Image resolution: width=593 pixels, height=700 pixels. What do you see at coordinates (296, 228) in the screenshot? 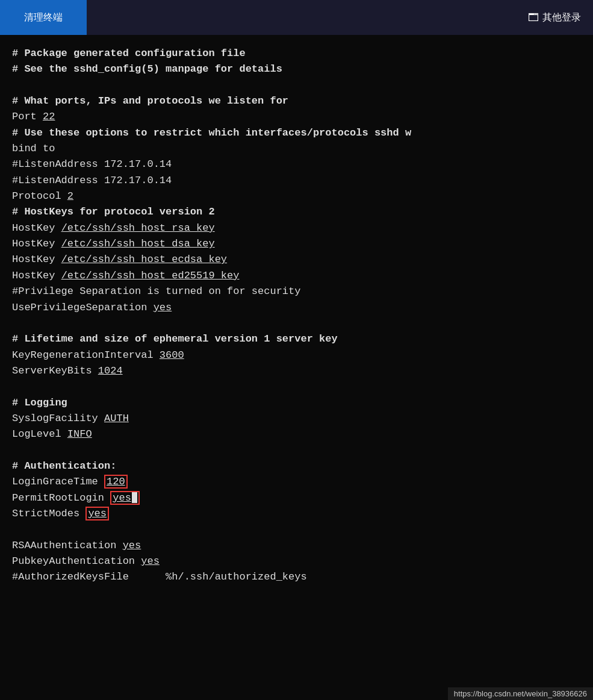
I see `line-11: HostKey /etc/ssh/ssh_host_rsa_key` at bounding box center [296, 228].